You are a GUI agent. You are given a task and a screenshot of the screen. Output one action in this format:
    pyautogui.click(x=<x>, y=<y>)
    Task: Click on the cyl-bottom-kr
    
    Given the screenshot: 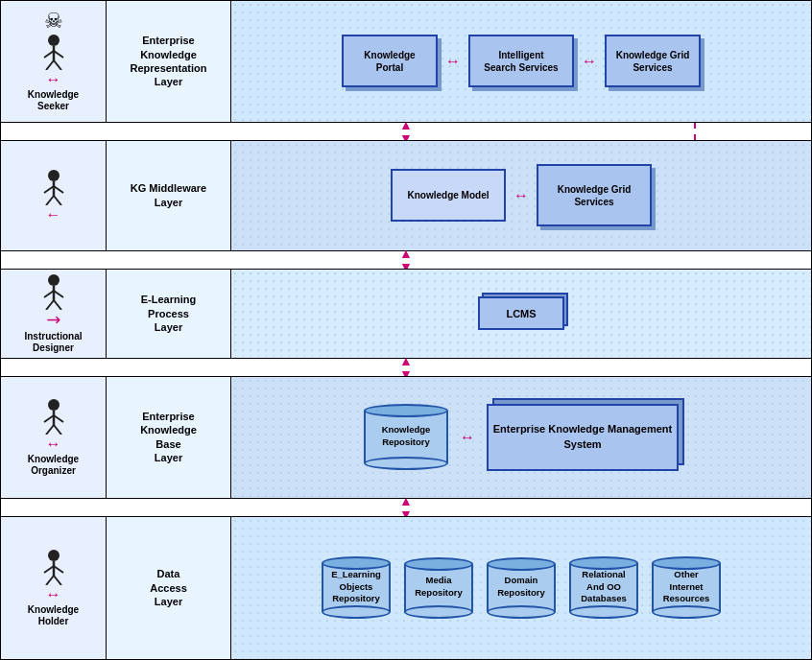 What is the action you would take?
    pyautogui.click(x=406, y=463)
    